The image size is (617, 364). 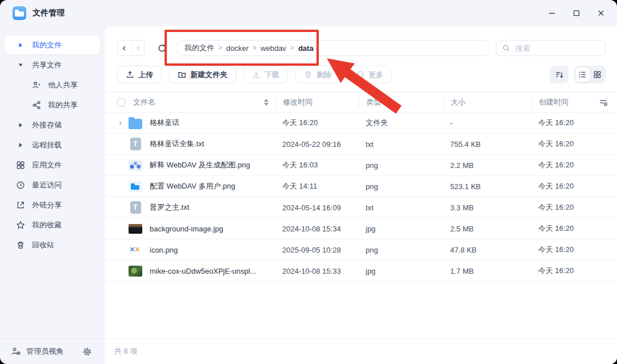 What do you see at coordinates (266, 74) in the screenshot?
I see `download-button: 下载` at bounding box center [266, 74].